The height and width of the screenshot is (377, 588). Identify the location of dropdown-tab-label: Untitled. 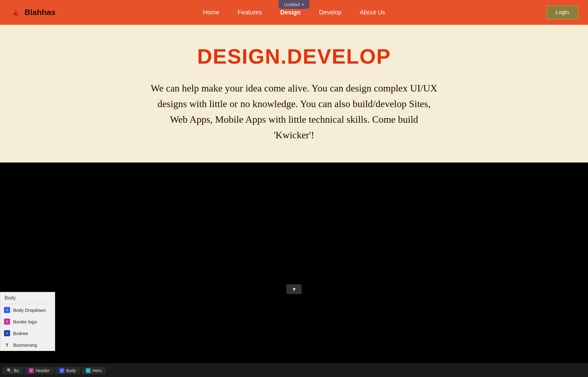
(292, 4).